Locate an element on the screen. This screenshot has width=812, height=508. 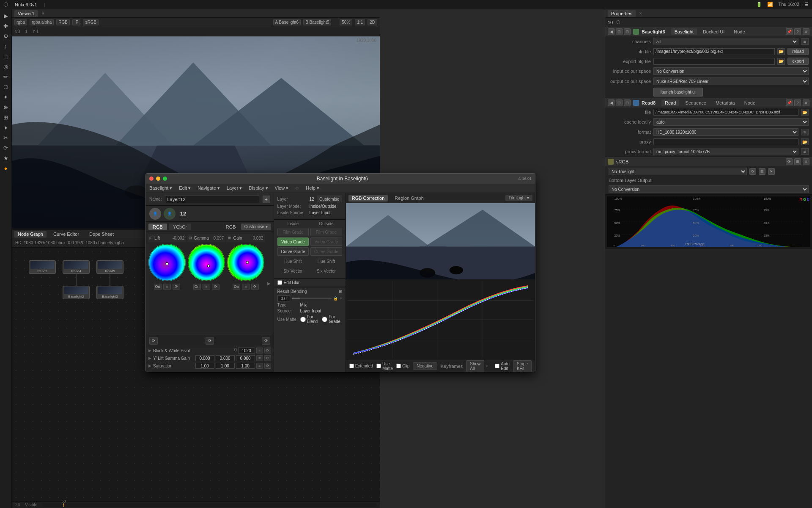
result-blending-icon: ⊞ is located at coordinates (340, 291).